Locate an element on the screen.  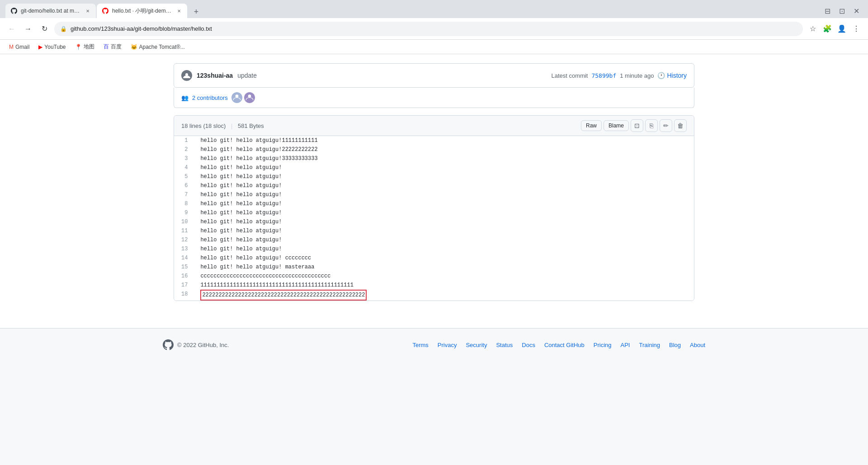
footer-link: API is located at coordinates (626, 345).